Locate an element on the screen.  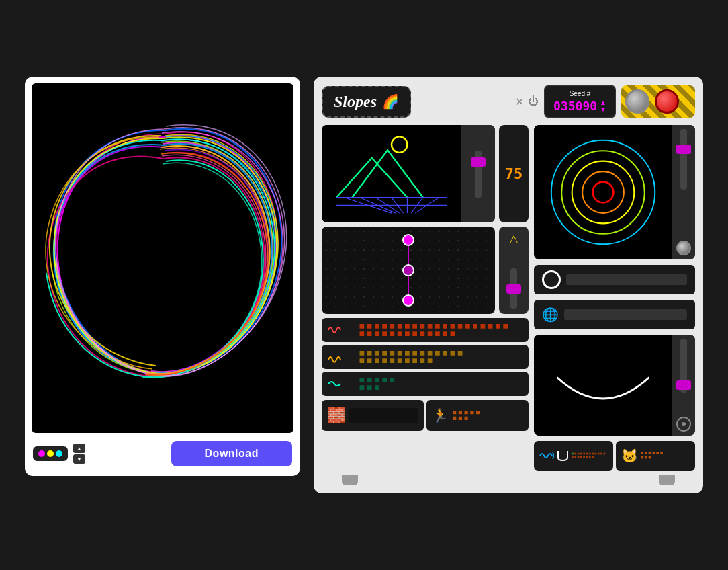
toggle-row-2: 🌐 is located at coordinates (615, 315).